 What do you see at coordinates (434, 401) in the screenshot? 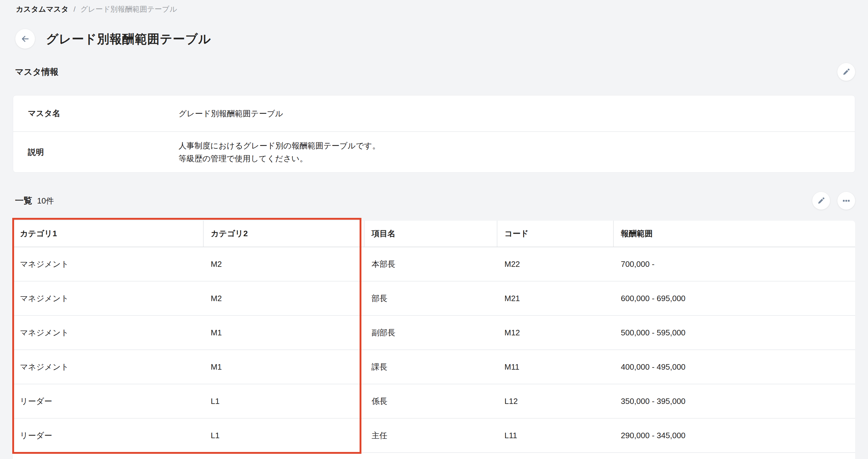
I see `table-row: リーダー L1 係長 L12 350,000 - 395,000` at bounding box center [434, 401].